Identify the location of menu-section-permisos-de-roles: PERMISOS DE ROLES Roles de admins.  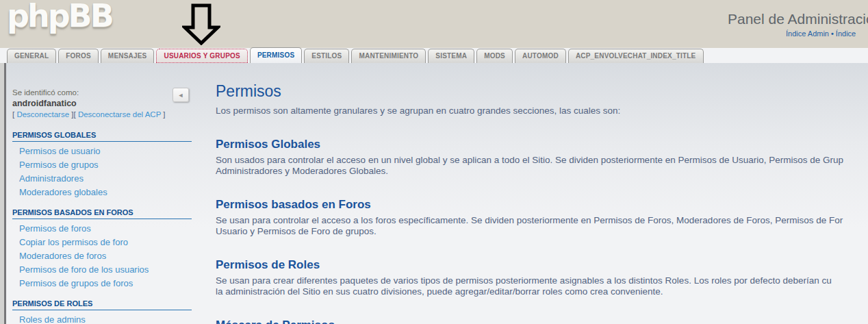
(102, 312).